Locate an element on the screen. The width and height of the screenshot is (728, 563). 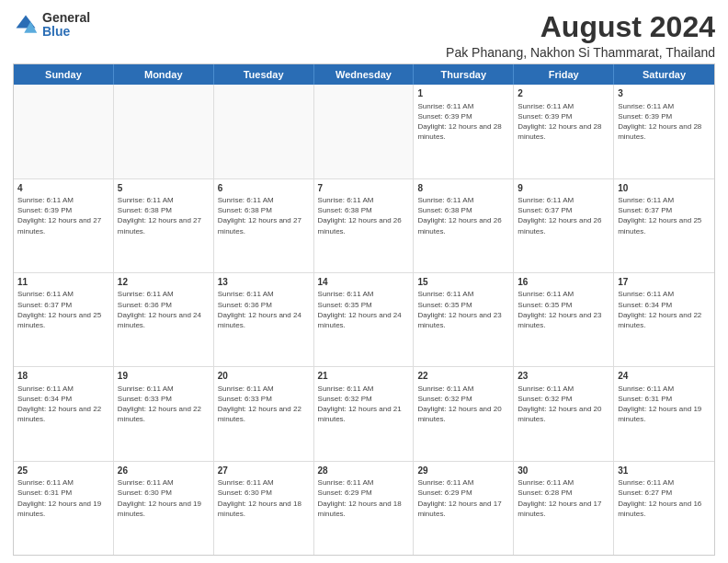
day-cell-15: 15Sunrise: 6:11 AMSunset: 6:35 PMDayligh… is located at coordinates (463, 320).